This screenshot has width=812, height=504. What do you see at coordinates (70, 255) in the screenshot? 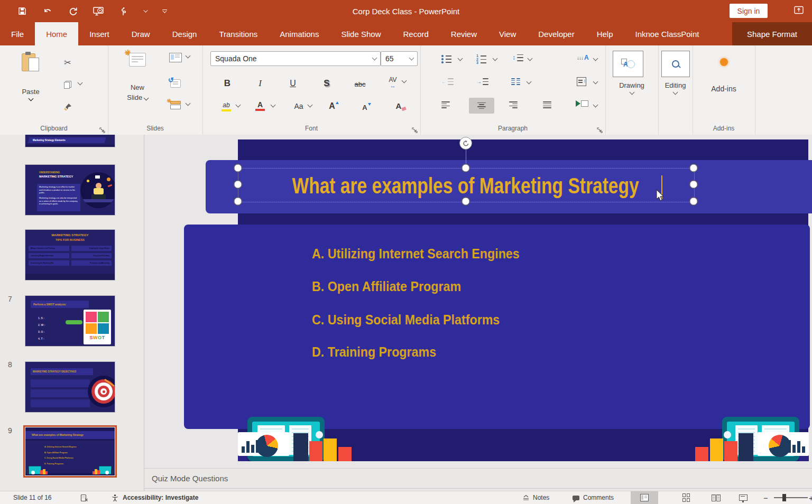
I see `slide-thumbnail-8: MARKETING STRATEGY TIPS FOR BUSINESS Alw…` at bounding box center [70, 255].